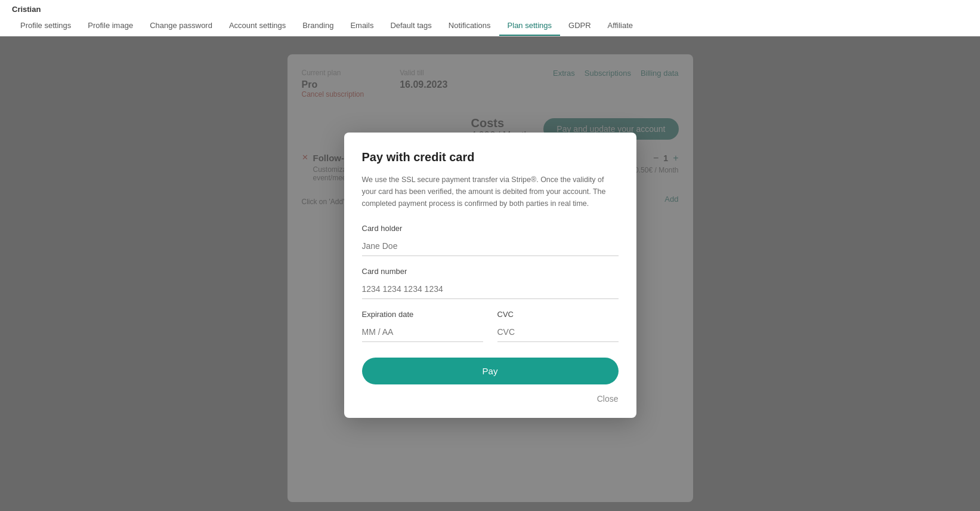 The image size is (980, 511). What do you see at coordinates (530, 26) in the screenshot?
I see `tab-plan-settings: Plan settings` at bounding box center [530, 26].